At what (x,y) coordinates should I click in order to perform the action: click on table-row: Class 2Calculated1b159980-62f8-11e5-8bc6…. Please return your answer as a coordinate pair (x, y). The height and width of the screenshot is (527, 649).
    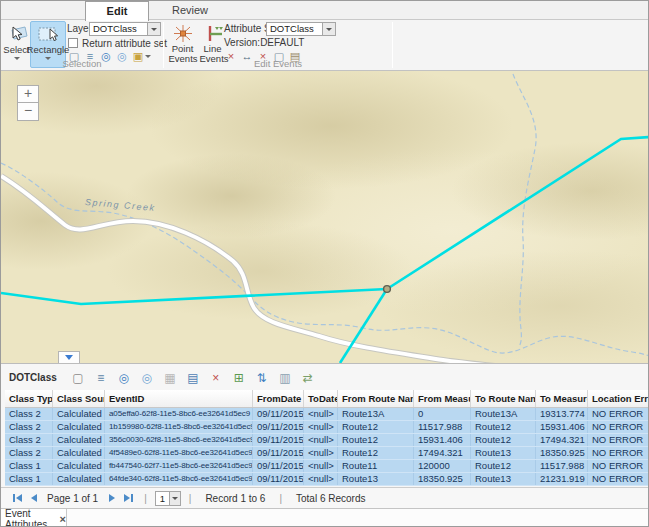
    Looking at the image, I should click on (327, 428).